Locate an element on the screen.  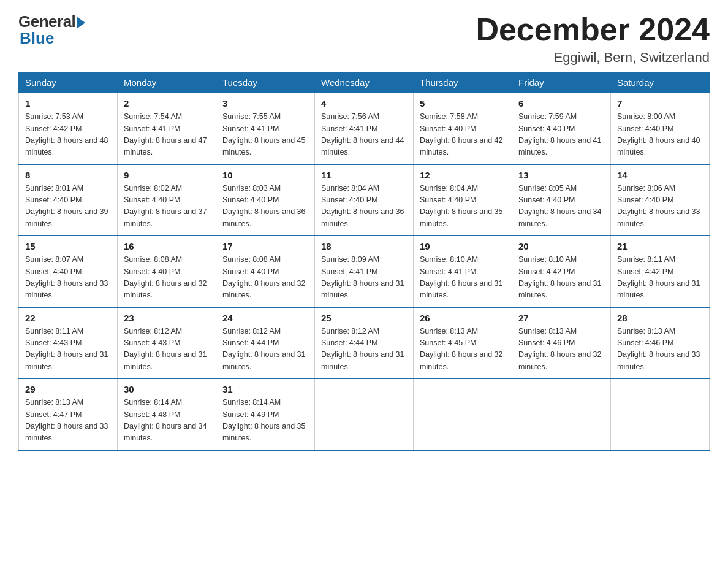
day-number: 2 is located at coordinates (167, 103).